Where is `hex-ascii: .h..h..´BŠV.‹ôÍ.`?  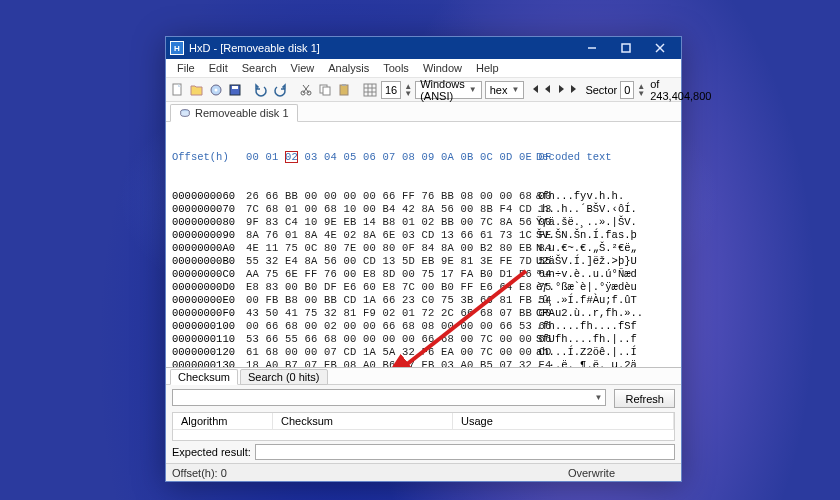
hex-ascii: .h..h..´BŠV.‹ôÍ. is located at coordinates (582, 210).